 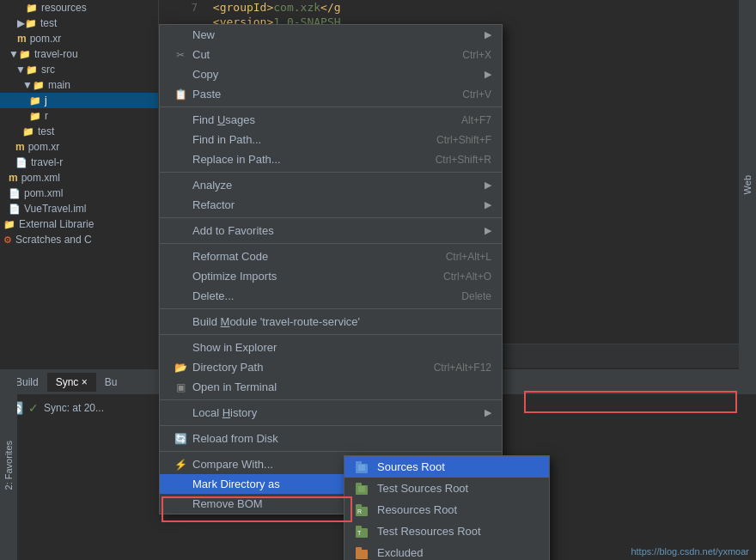 What do you see at coordinates (363, 489) in the screenshot?
I see `test-sources-icon` at bounding box center [363, 489].